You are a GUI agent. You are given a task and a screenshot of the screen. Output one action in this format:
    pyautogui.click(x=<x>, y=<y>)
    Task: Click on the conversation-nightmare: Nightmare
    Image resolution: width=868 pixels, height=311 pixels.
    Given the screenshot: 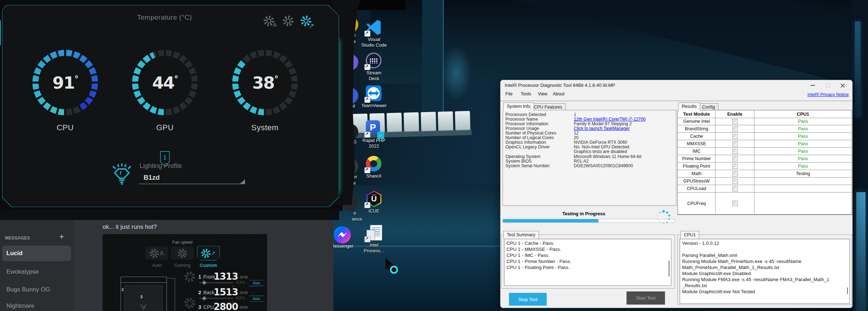 What is the action you would take?
    pyautogui.click(x=37, y=305)
    